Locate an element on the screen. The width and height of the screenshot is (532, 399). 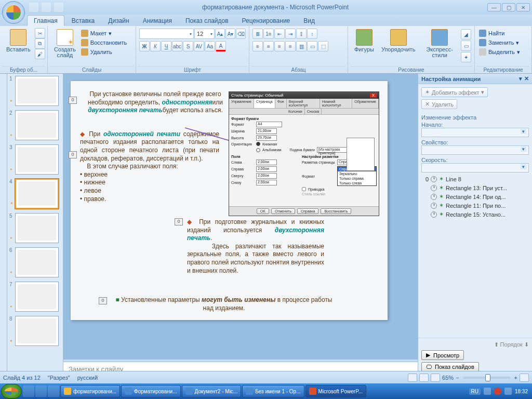
bold-icon: Ж is located at coordinates (144, 46).